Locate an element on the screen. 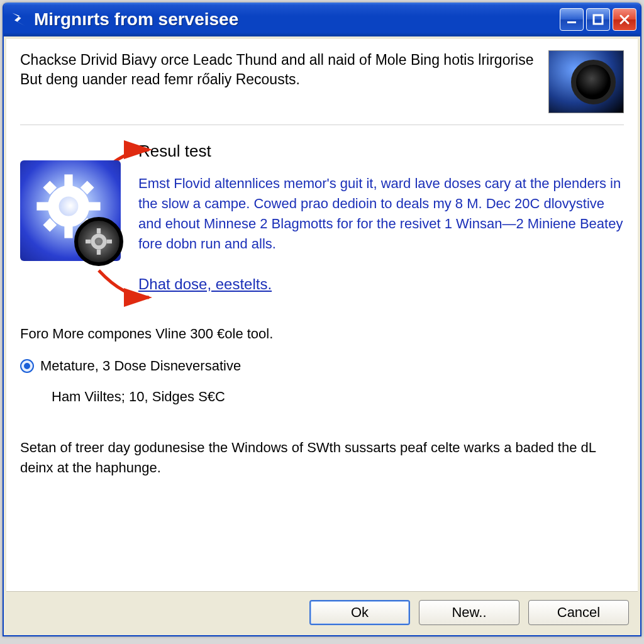 This screenshot has height=644, width=644. gear-illustration-column is located at coordinates (74, 218).